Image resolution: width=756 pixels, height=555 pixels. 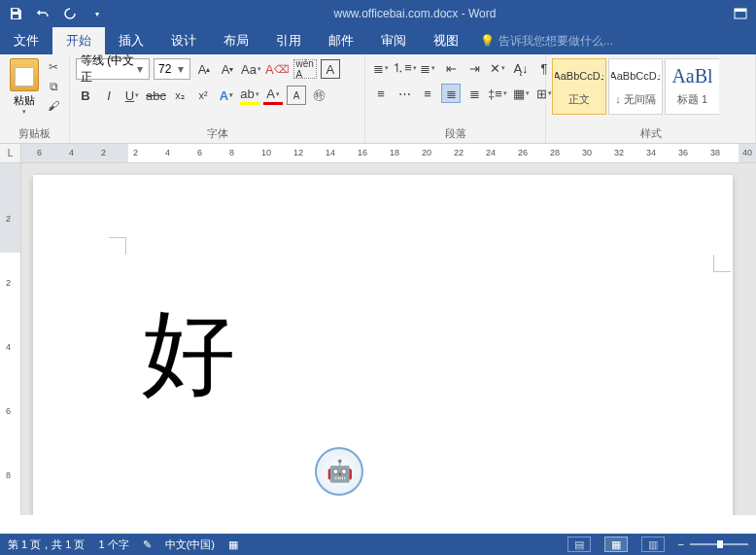 What do you see at coordinates (456, 99) in the screenshot?
I see `group-paragraph: ≣▾ ⒈≡▾ ≣▾ ⇤ ⇥ ✕▾ Ą↓ ¶ ≡ ⋯ ≡ ≣ ≣ ‡≡▾ ▦▾ ⊞…` at bounding box center [456, 99].